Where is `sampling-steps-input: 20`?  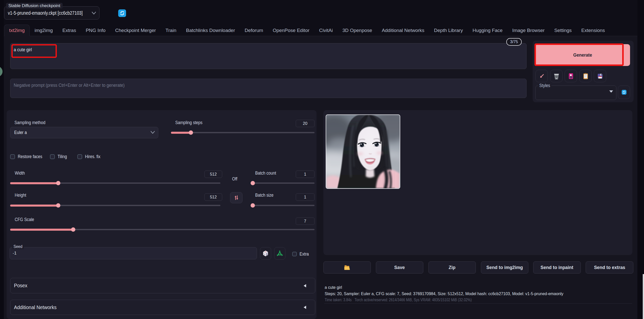
sampling-steps-input: 20 is located at coordinates (305, 123).